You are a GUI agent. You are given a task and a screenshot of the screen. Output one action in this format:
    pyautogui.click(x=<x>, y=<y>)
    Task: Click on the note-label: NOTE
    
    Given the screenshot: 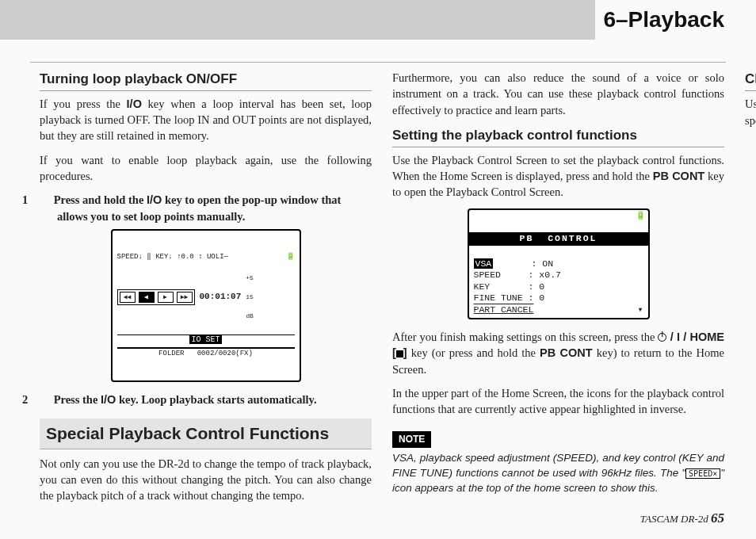 What is the action you would take?
    pyautogui.click(x=412, y=439)
    